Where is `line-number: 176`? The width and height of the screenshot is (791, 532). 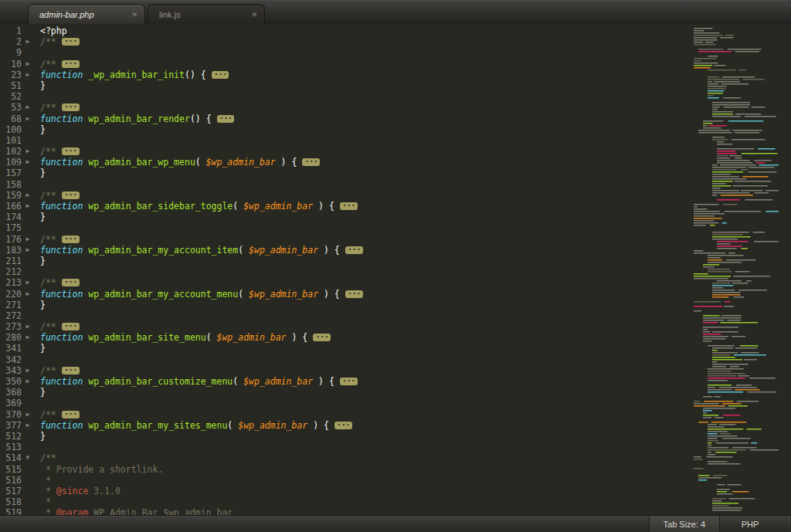 line-number: 176 is located at coordinates (11, 239).